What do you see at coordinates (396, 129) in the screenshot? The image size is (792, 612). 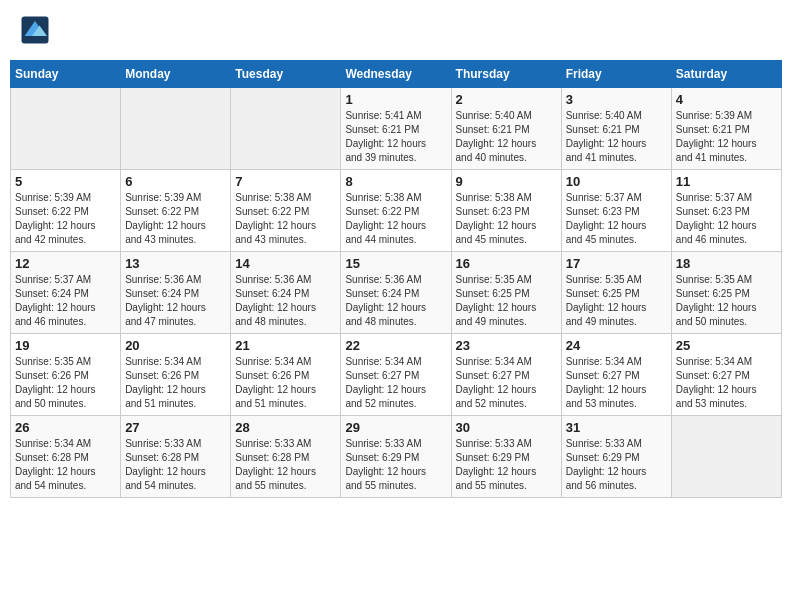 I see `calendar-cell: 1Sunrise: 5:41 AM Sunset: 6:21 PM Daylig…` at bounding box center [396, 129].